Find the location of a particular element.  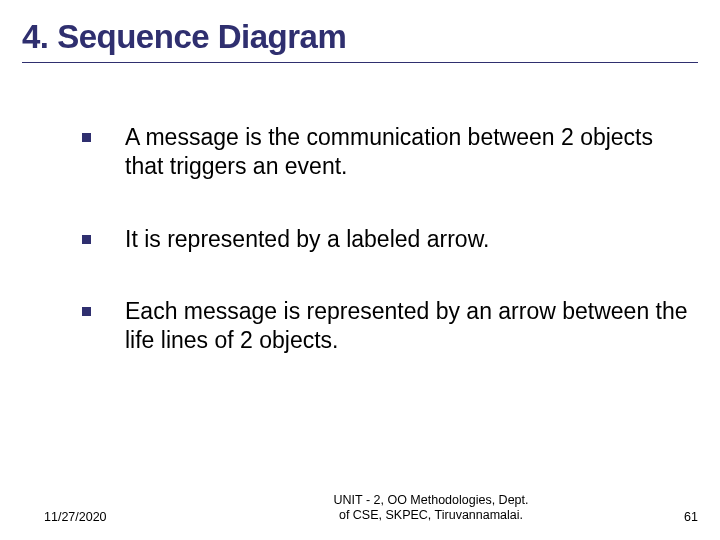

slide-title: 4. Sequence Diagram is located at coordinates (360, 37).